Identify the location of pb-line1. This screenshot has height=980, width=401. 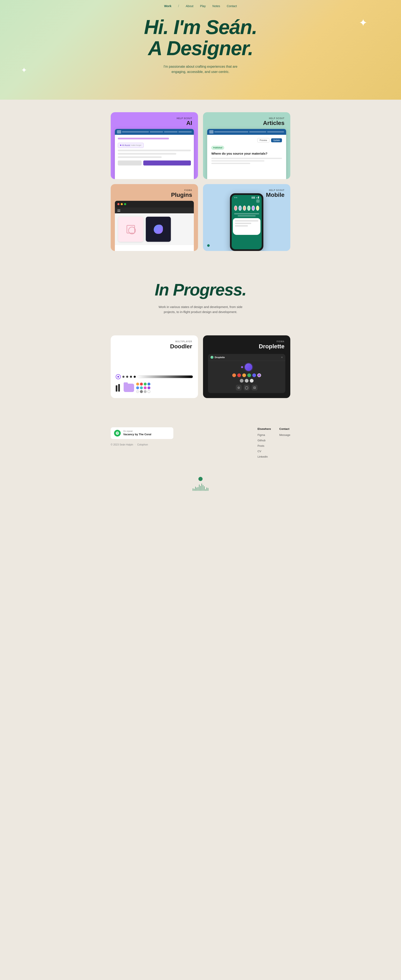
(247, 221).